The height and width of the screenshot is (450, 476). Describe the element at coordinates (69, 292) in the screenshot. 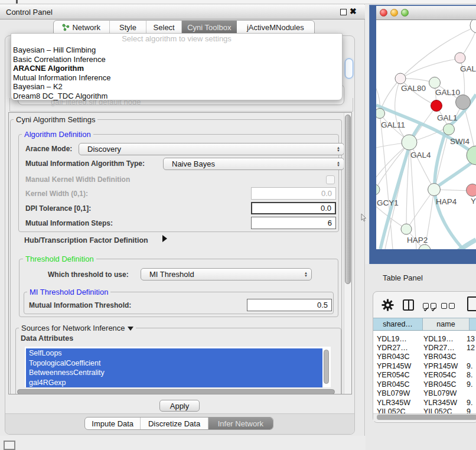

I see `mi-threshold-definition-title: MI Threshold Definition` at that location.